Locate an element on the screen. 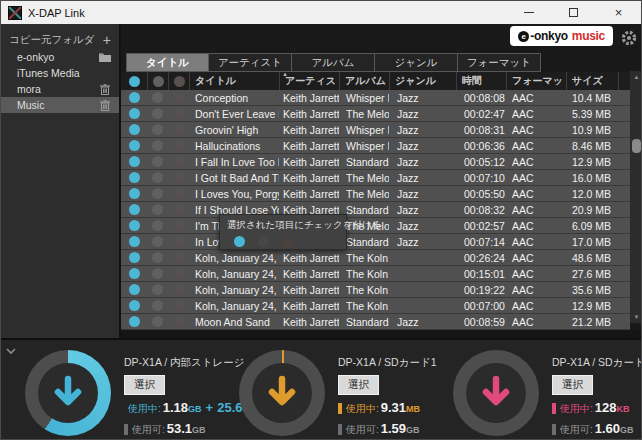 Image resolution: width=642 pixels, height=440 pixels. table-row: HallucinationsKeith JarrettWhisper NotJa… is located at coordinates (376, 146).